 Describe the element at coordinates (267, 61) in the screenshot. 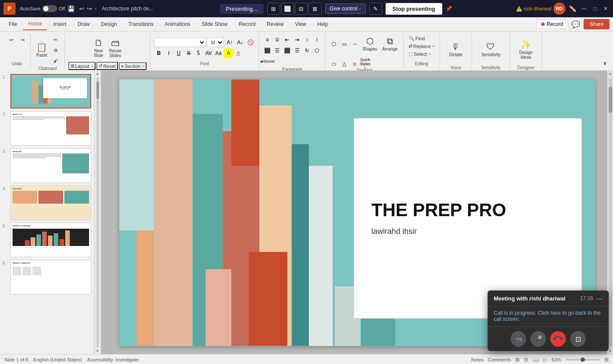

I see `convert-to-smartart-button: ⇄SmArt` at that location.